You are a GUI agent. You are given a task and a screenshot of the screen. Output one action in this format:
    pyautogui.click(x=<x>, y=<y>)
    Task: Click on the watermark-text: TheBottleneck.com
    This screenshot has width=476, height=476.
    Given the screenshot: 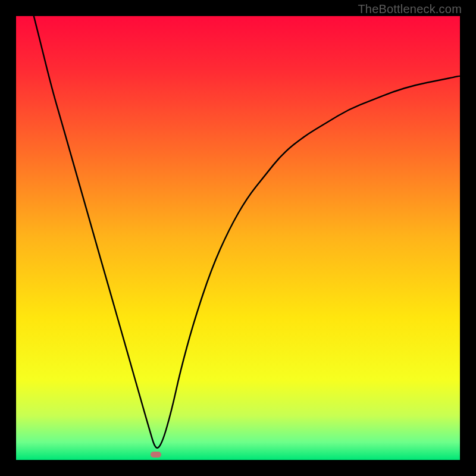 What is the action you would take?
    pyautogui.click(x=409, y=10)
    